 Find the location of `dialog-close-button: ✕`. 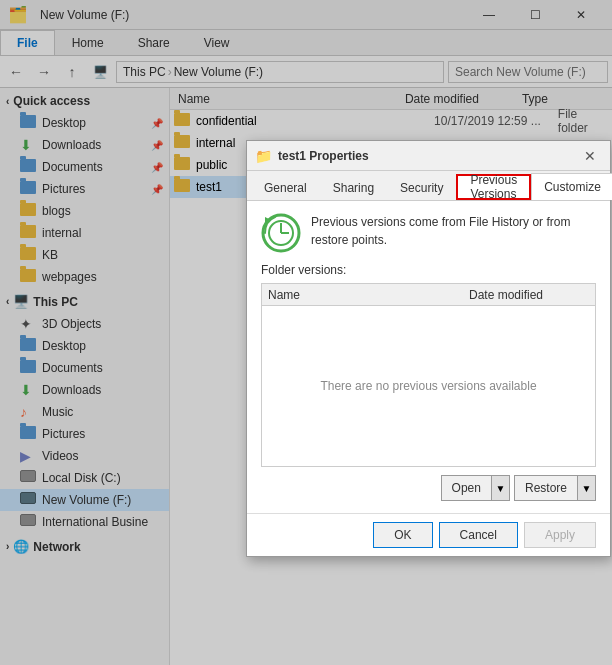

dialog-close-button: ✕ is located at coordinates (590, 156).